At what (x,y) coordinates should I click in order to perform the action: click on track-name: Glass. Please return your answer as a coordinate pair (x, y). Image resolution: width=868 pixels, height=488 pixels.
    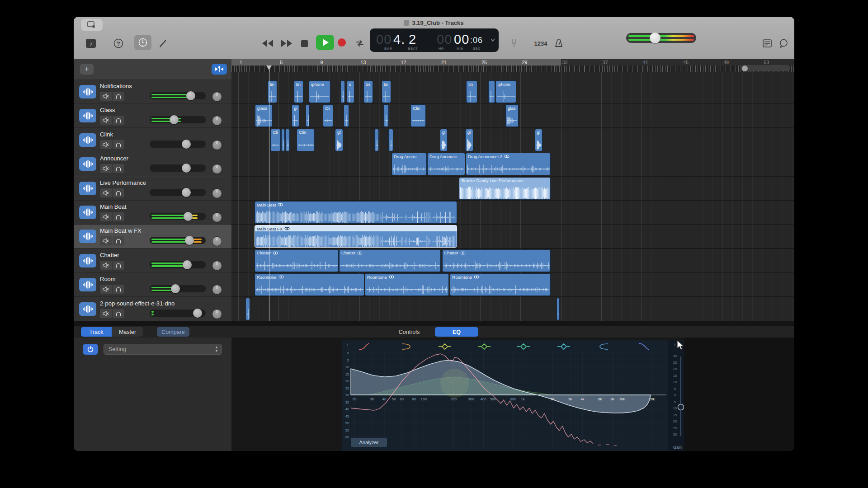
    Looking at the image, I should click on (108, 110).